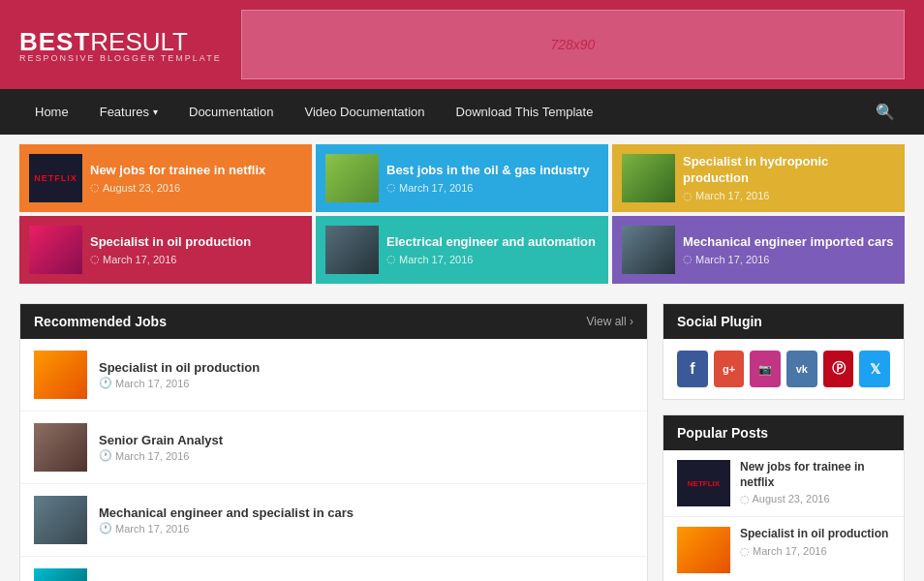  What do you see at coordinates (333, 569) in the screenshot?
I see `job-item-3: Software engineer with iOS experience 🕐 …` at bounding box center [333, 569].